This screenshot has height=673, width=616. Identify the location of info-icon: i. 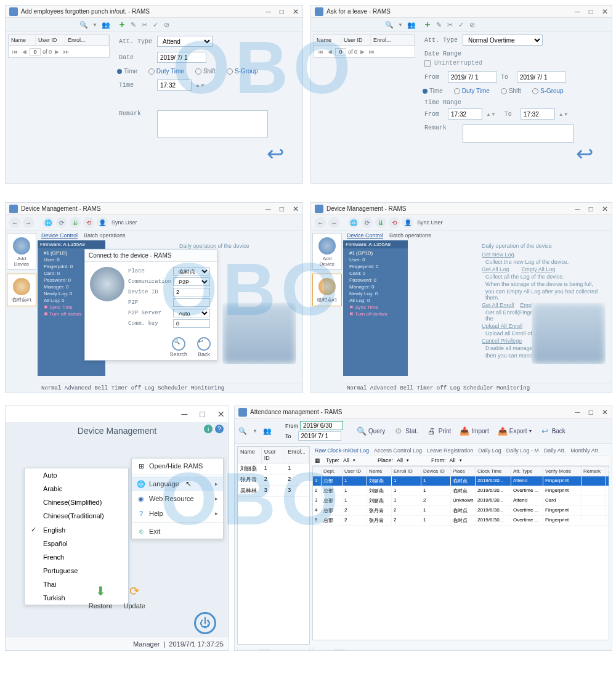
(208, 429).